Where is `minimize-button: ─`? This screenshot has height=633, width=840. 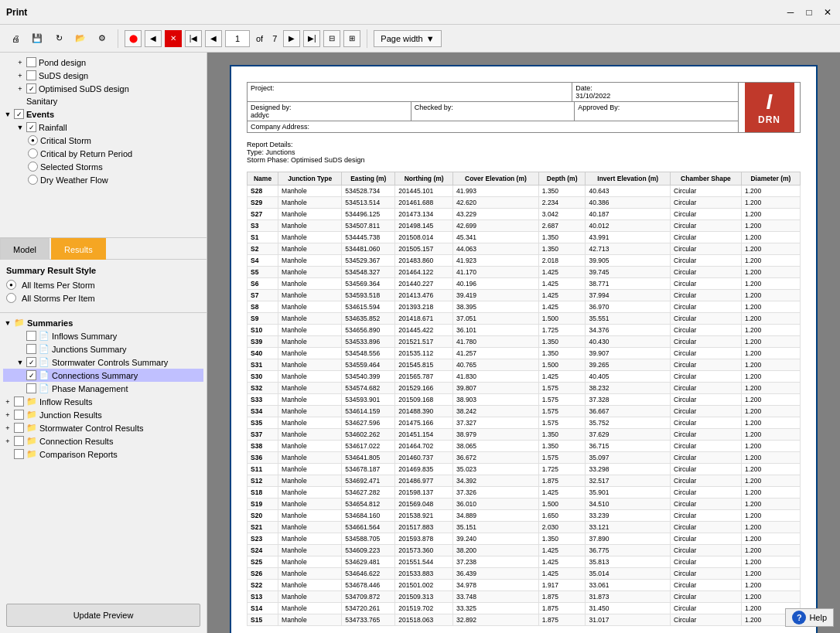 minimize-button: ─ is located at coordinates (790, 12).